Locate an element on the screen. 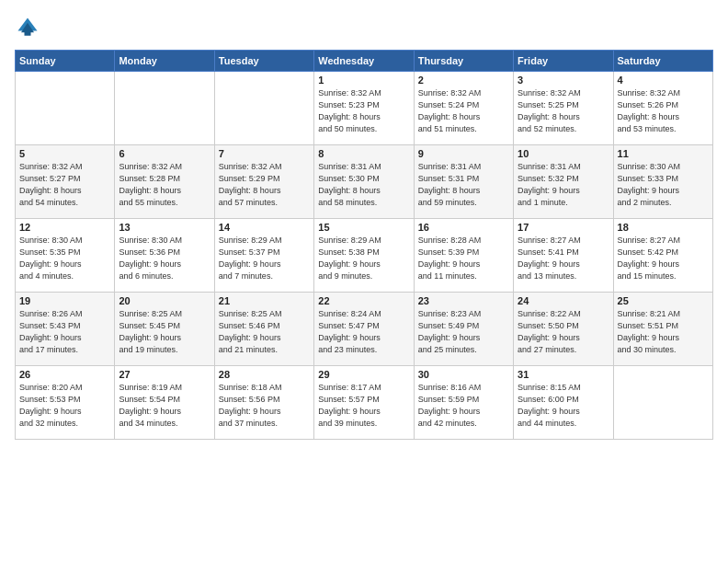 This screenshot has width=728, height=563. day-info: Sunrise: 8:30 AM Sunset: 5:33 PM Dayligh… is located at coordinates (664, 185).